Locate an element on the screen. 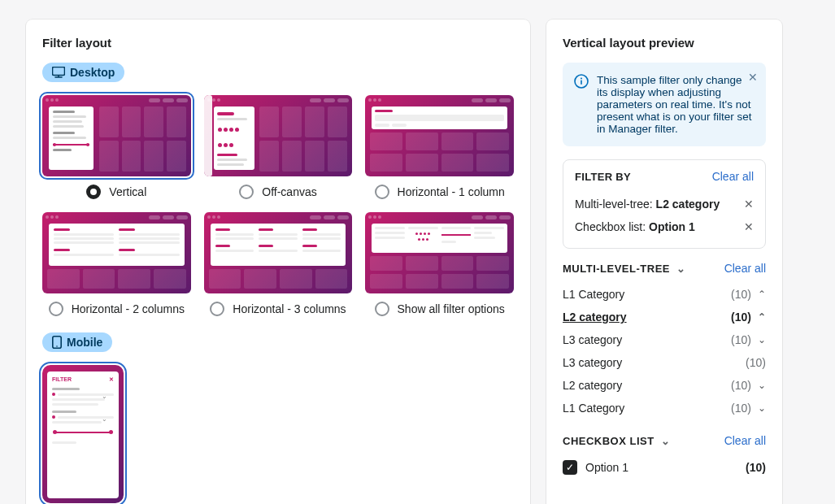 The width and height of the screenshot is (835, 504). thumb-mobile: FILTER✕ ⌄ ⌄ is located at coordinates (83, 434).